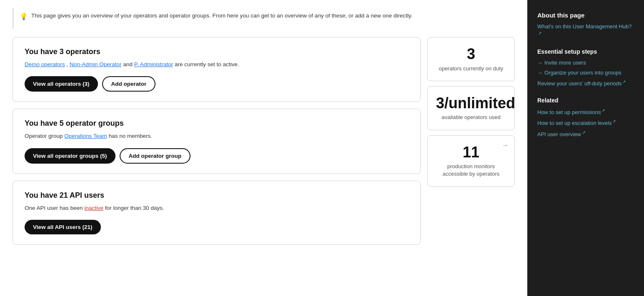 This screenshot has height=296, width=644. What do you see at coordinates (586, 68) in the screenshot?
I see `sidebar-essential-section: Essential setup steps →Invite more users…` at bounding box center [586, 68].